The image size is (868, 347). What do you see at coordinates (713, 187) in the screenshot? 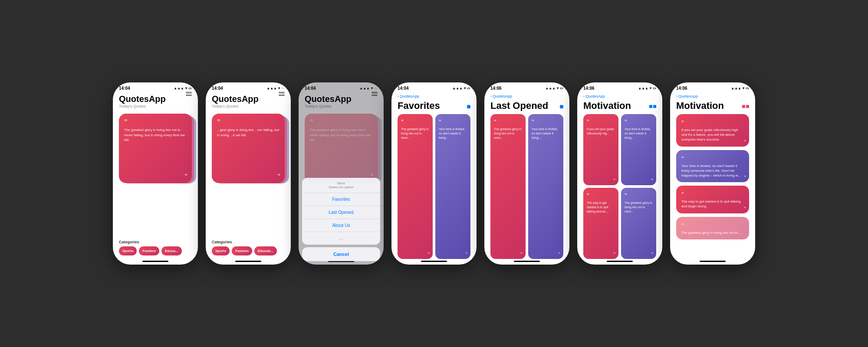
I see `single-cards-7: " If you set your goals ridiculously hig…` at bounding box center [713, 187].